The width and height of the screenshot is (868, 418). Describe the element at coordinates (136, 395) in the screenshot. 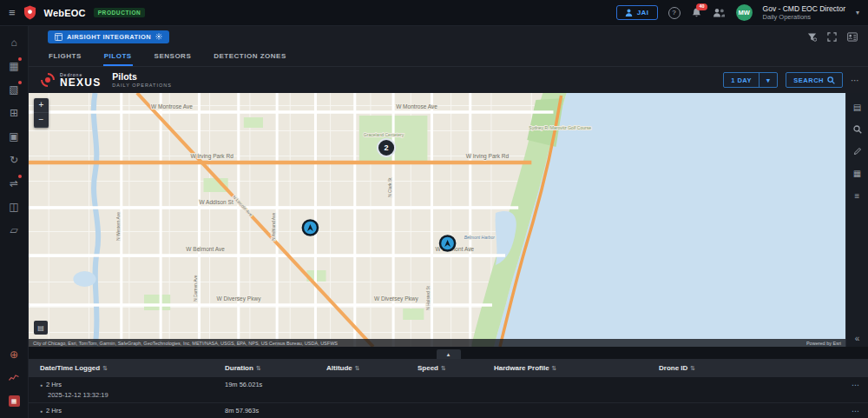

I see `row-timestamp: 2025-12-12 13:32:19` at that location.